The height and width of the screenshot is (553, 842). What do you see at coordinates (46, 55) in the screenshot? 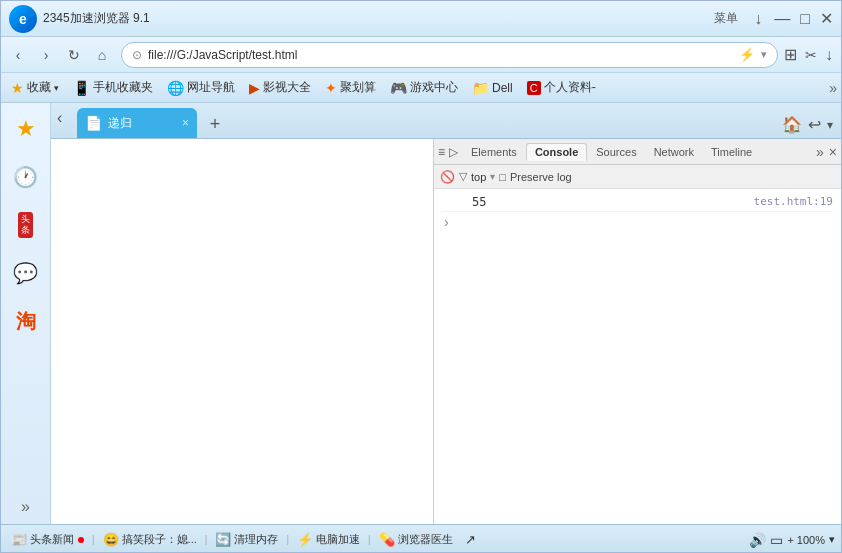
I see `forward-button: ›` at bounding box center [46, 55].